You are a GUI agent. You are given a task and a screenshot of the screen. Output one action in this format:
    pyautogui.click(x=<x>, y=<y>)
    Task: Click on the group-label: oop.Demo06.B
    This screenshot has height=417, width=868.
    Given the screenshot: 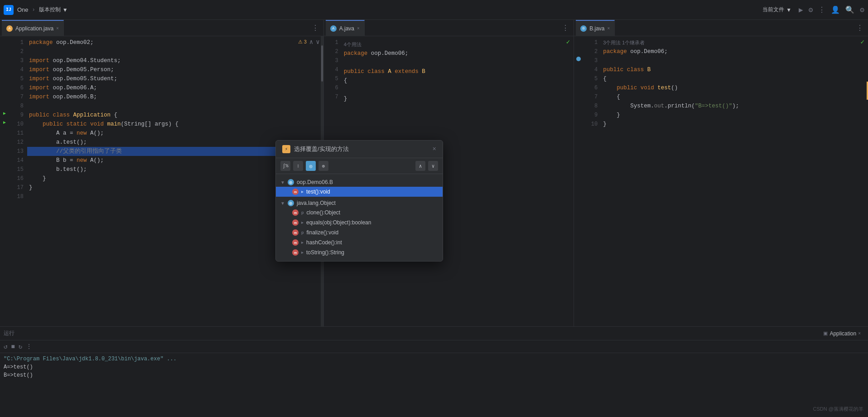 What is the action you would take?
    pyautogui.click(x=315, y=182)
    